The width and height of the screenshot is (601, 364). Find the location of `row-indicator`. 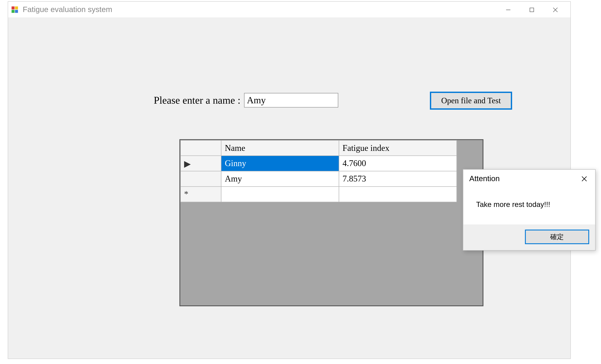

row-indicator is located at coordinates (201, 179).